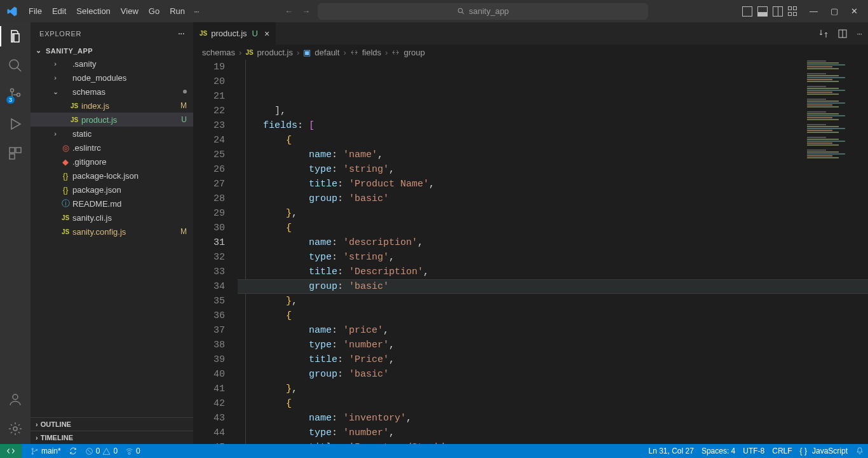  Describe the element at coordinates (531, 52) in the screenshot. I see `breadcrumbs: schemas›JSproduct.js›▣default›fields›gro…` at that location.